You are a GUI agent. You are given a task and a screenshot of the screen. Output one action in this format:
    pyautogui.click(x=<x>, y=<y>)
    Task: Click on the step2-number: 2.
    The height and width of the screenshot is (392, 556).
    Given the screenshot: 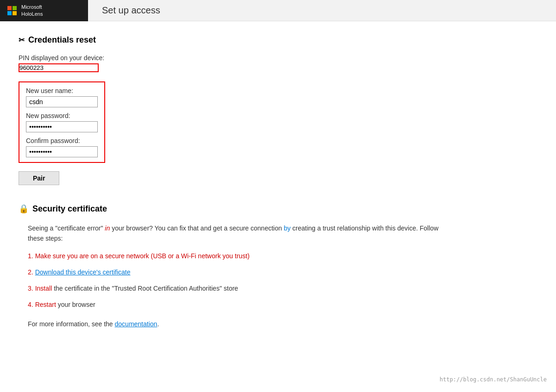 What is the action you would take?
    pyautogui.click(x=31, y=272)
    